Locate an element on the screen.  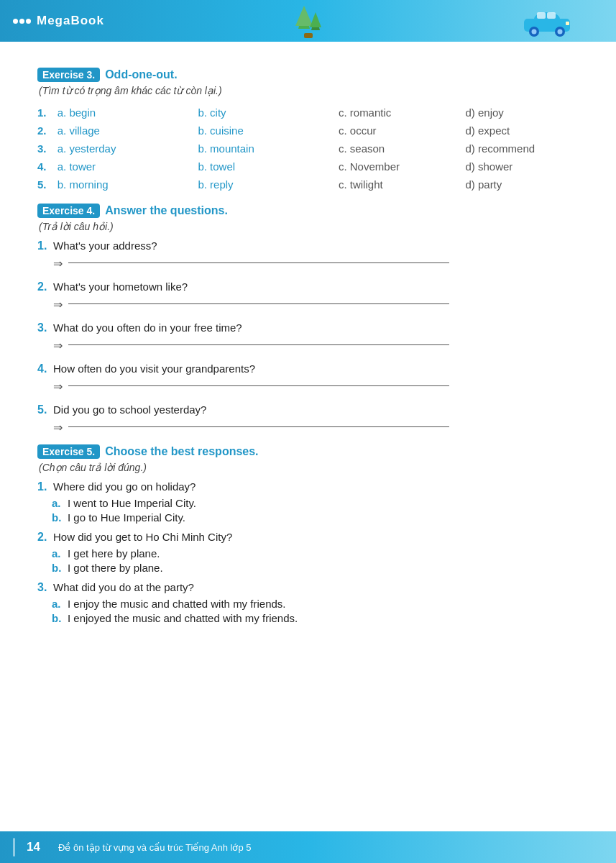
exercise3-title: Odd-one-out. is located at coordinates (141, 75).